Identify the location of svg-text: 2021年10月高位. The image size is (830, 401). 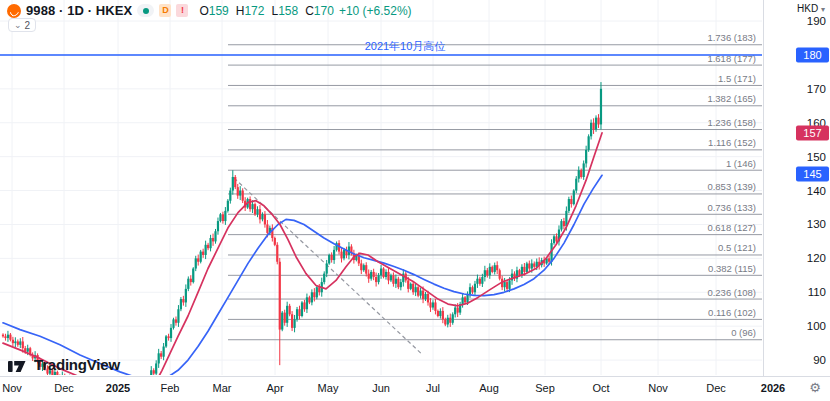
(406, 46).